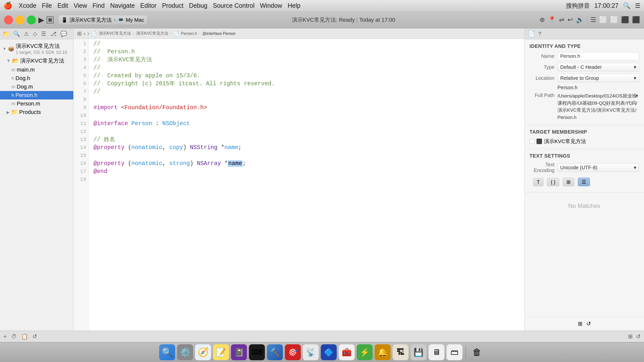  Describe the element at coordinates (239, 352) in the screenshot. I see `dock-onenote: 📓` at that location.